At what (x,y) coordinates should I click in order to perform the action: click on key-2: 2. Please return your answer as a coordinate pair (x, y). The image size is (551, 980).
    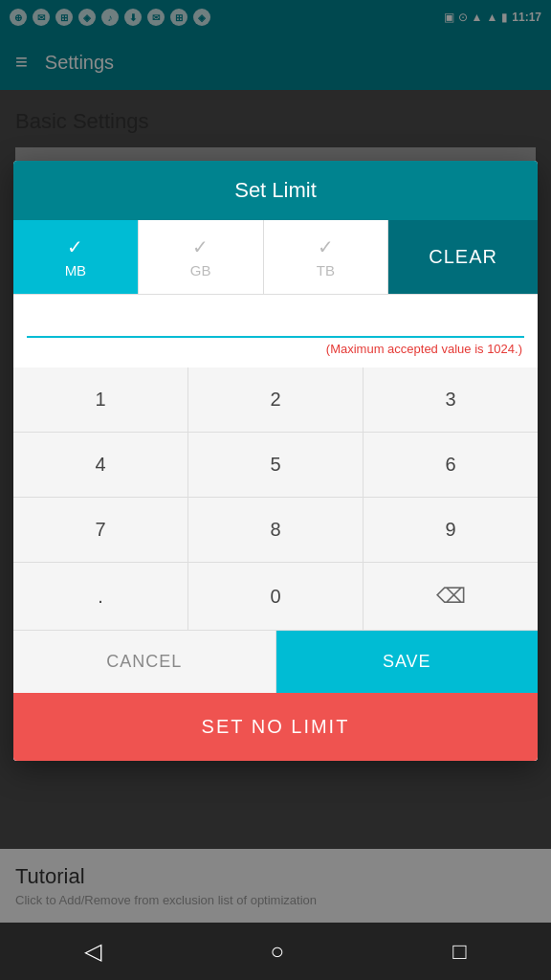
    Looking at the image, I should click on (276, 400).